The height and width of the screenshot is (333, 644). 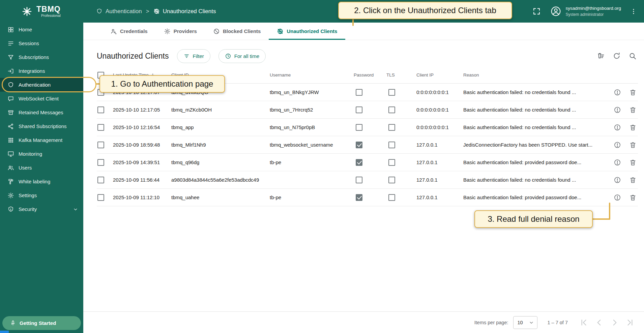 I want to click on cell-client-ip: 127.0.0.1, so click(x=440, y=162).